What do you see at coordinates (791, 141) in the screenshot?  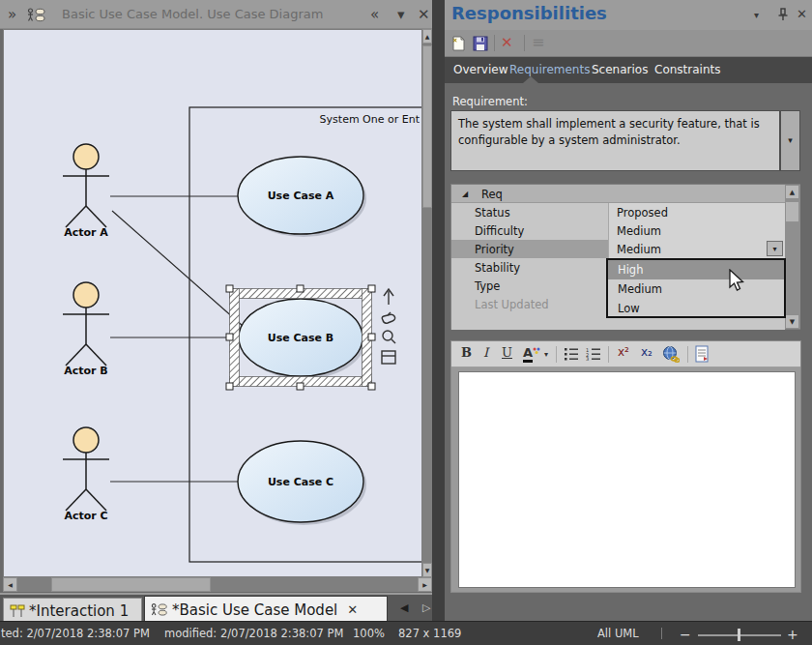 I see `requirement-dropdown-button: ▾` at bounding box center [791, 141].